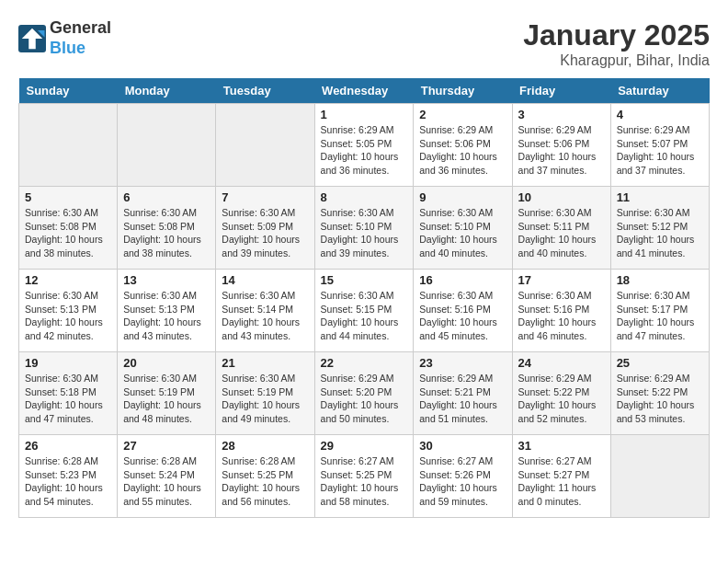  What do you see at coordinates (32, 39) in the screenshot?
I see `logo-icon` at bounding box center [32, 39].